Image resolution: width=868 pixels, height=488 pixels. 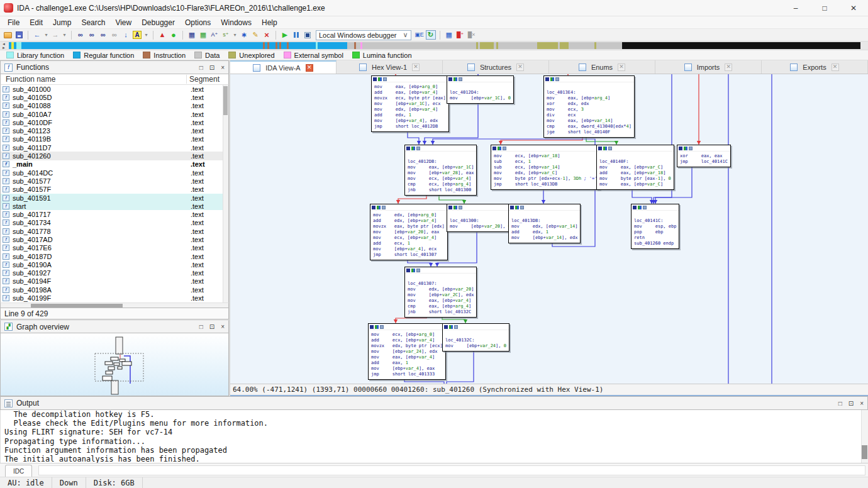 What do you see at coordinates (114, 231) in the screenshot?
I see `function-row: fsub_401778.text` at bounding box center [114, 231].